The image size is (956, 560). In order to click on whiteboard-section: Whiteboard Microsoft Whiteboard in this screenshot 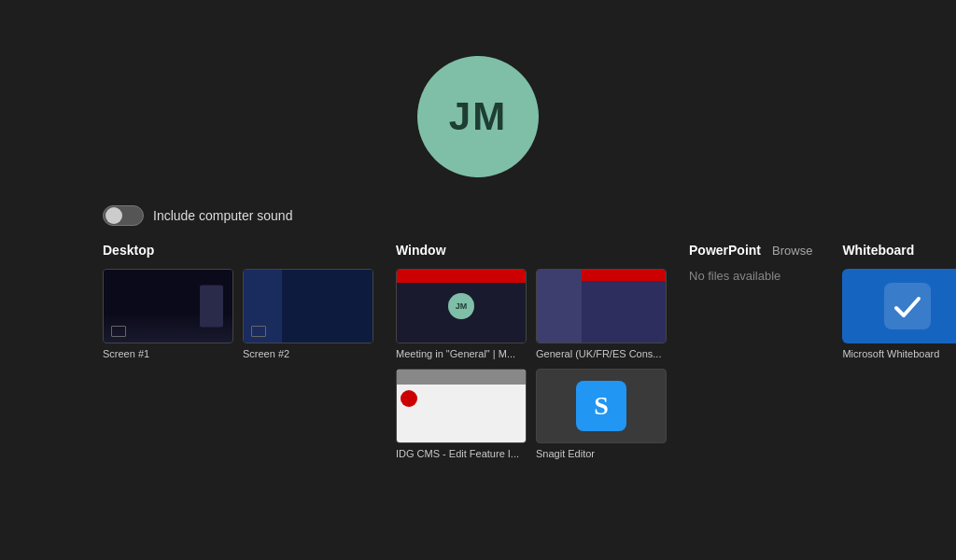, I will do `click(899, 351)`.